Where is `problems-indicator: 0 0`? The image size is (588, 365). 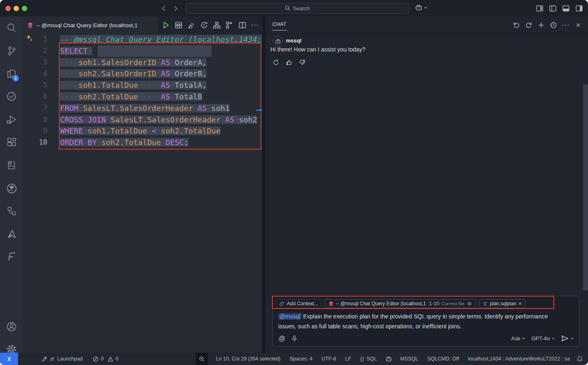
problems-indicator: 0 0 is located at coordinates (105, 359).